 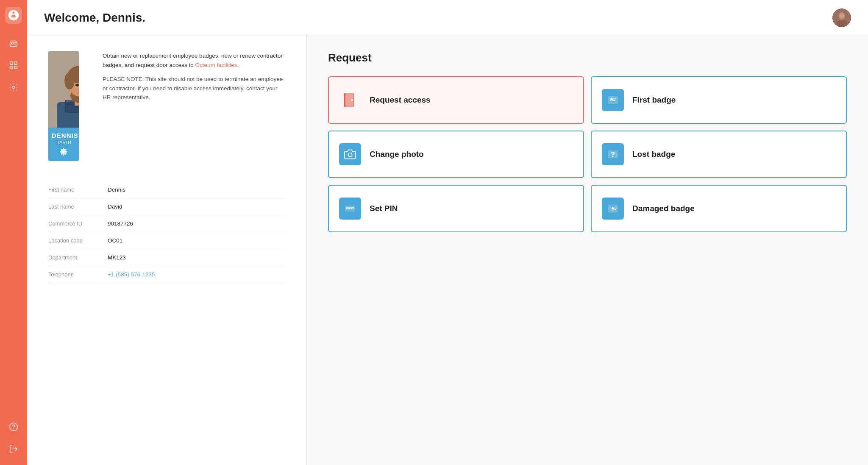 I want to click on field-label: Commerce ID, so click(x=78, y=224).